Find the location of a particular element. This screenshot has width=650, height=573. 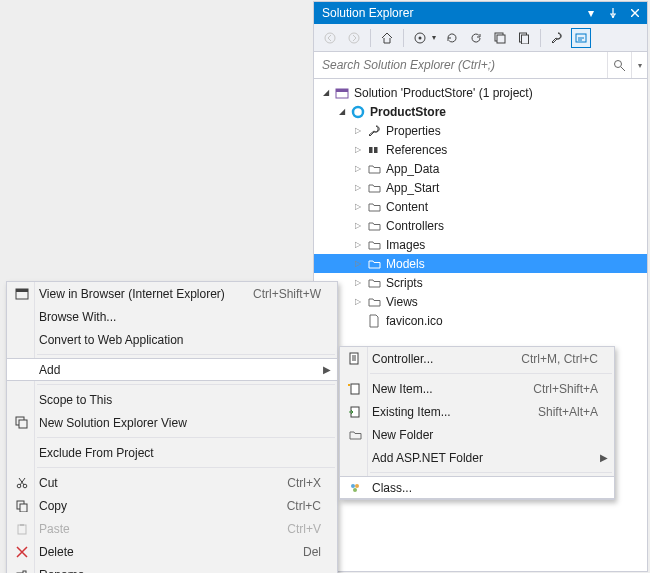

dropdown-caret-icon: ▾ is located at coordinates (435, 38).